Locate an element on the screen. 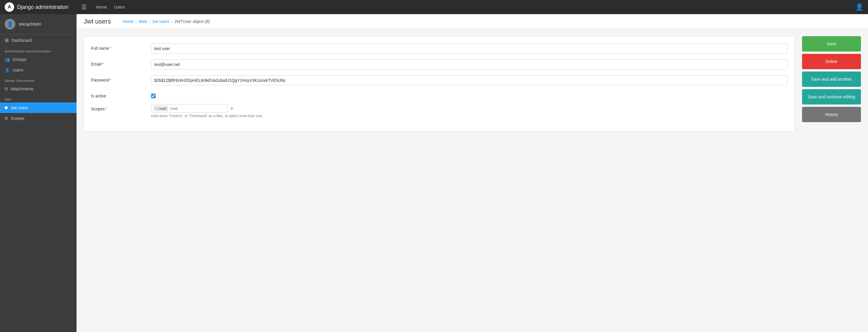  sidebar-item-dashboard: ⊞ Dashboard is located at coordinates (38, 40).